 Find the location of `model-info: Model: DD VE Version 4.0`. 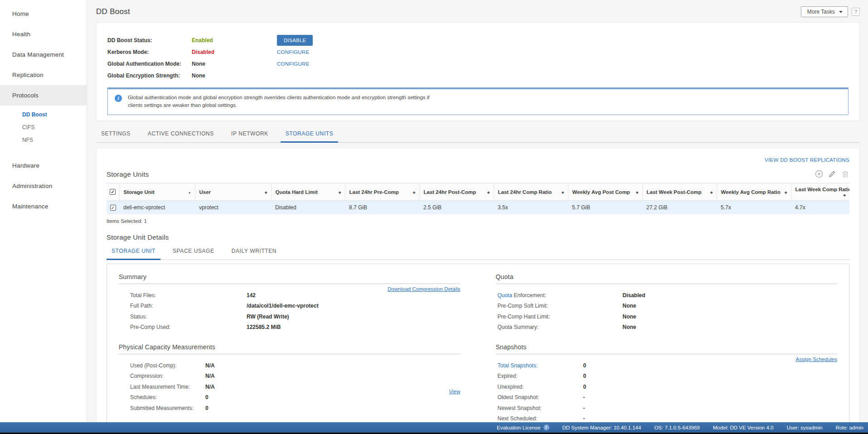

model-info: Model: DD VE Version 4.0 is located at coordinates (743, 428).